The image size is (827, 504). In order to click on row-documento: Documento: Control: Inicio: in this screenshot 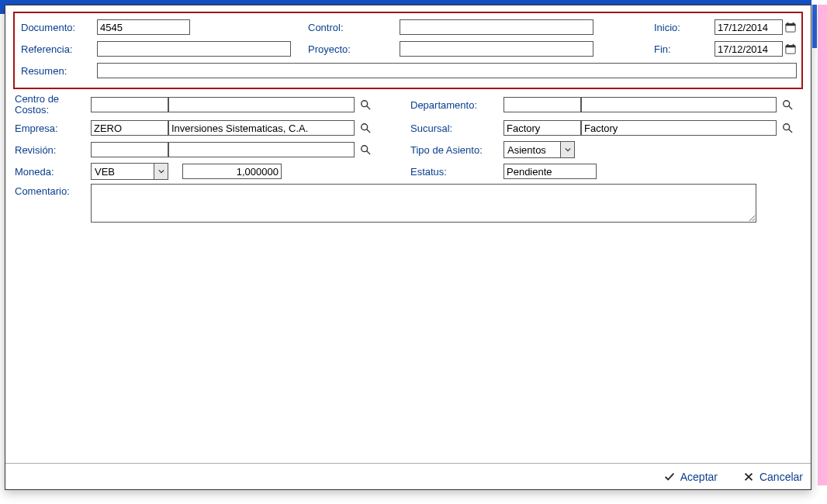, I will do `click(408, 27)`.